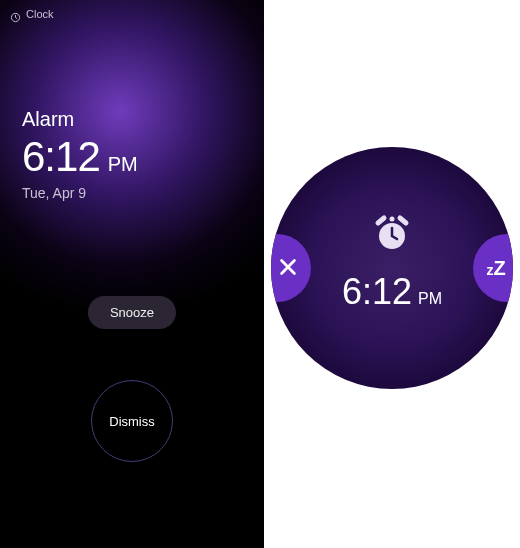 The height and width of the screenshot is (548, 520). I want to click on alarm-date: Tue, Apr 9, so click(80, 193).